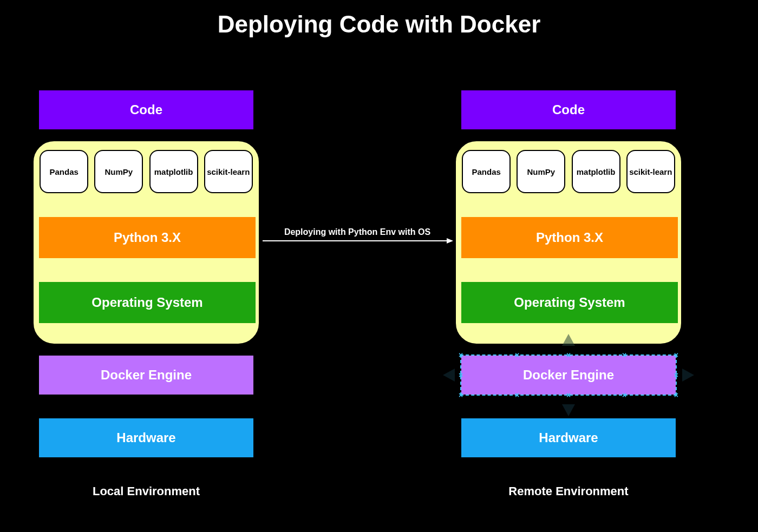 The width and height of the screenshot is (758, 532). What do you see at coordinates (146, 110) in the screenshot?
I see `local-code-block: Code` at bounding box center [146, 110].